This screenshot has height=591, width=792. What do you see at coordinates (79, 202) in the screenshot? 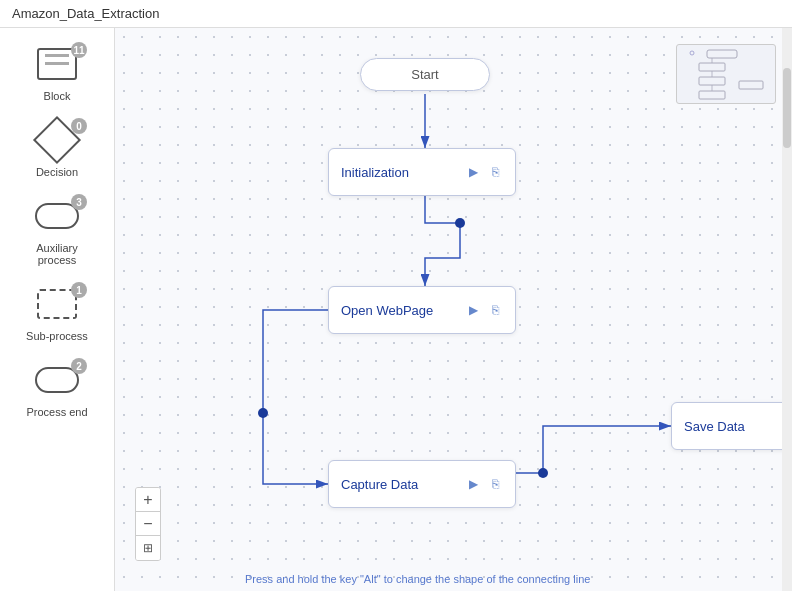
I see `aux-badge: 3` at bounding box center [79, 202].